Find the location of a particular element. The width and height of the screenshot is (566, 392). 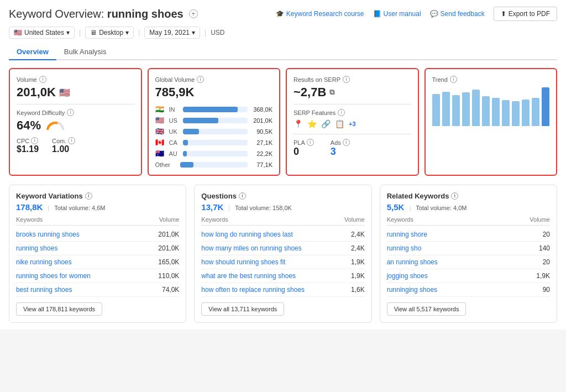

ads-value: 3 is located at coordinates (340, 151).